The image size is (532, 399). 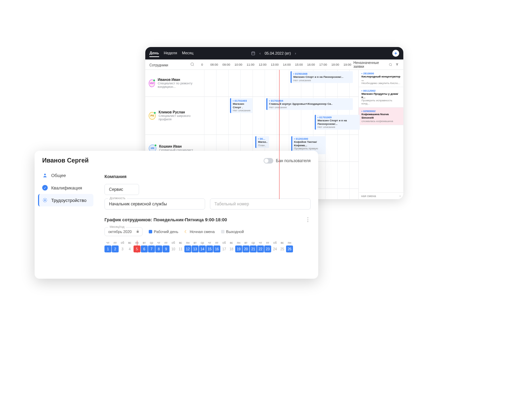 I want to click on timeline-row: ▪ 01701003 Магазин Спорт . Нет описания▪…, so click(x=281, y=116).